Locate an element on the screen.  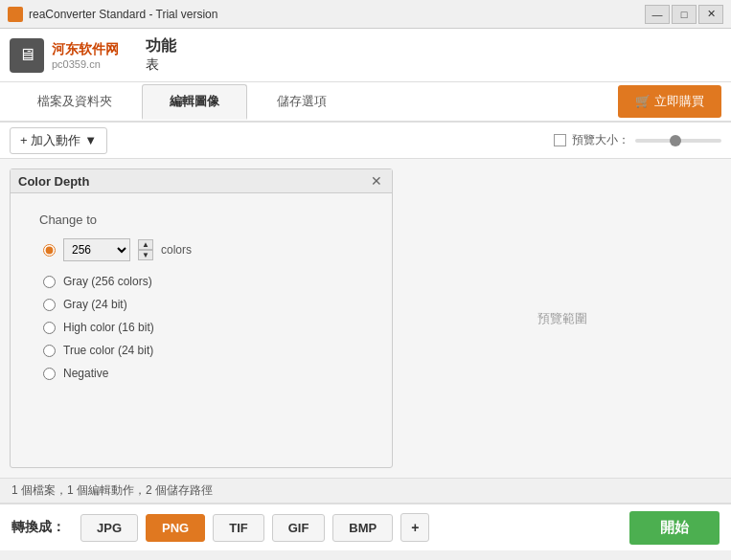
radio-negative-option: Negative is located at coordinates (203, 373).